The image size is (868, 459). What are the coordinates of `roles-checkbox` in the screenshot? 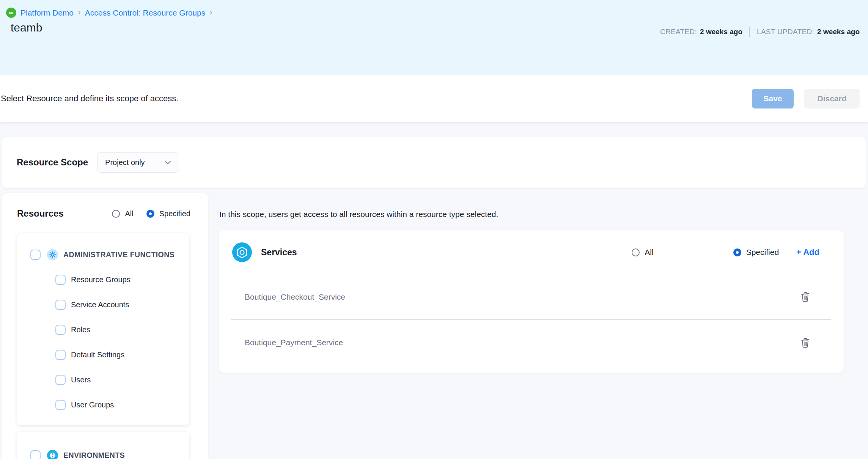 It's located at (61, 330).